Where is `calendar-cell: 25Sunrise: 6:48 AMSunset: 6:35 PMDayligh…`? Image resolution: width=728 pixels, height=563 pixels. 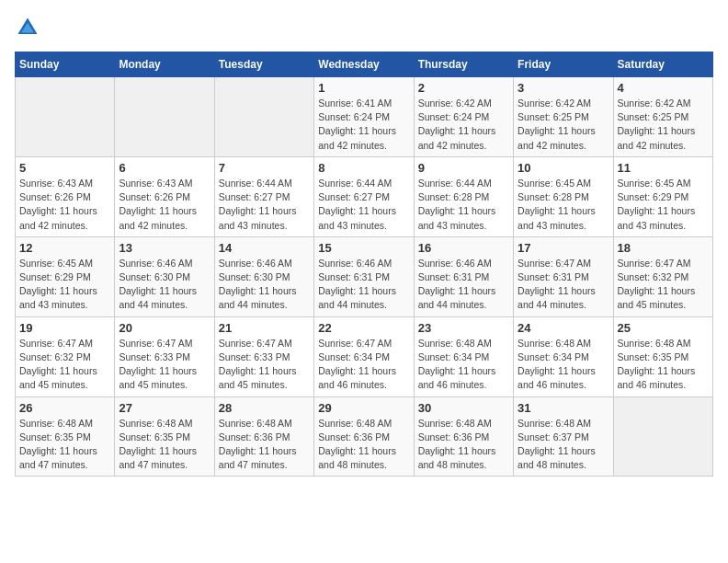 calendar-cell: 25Sunrise: 6:48 AMSunset: 6:35 PMDayligh… is located at coordinates (663, 357).